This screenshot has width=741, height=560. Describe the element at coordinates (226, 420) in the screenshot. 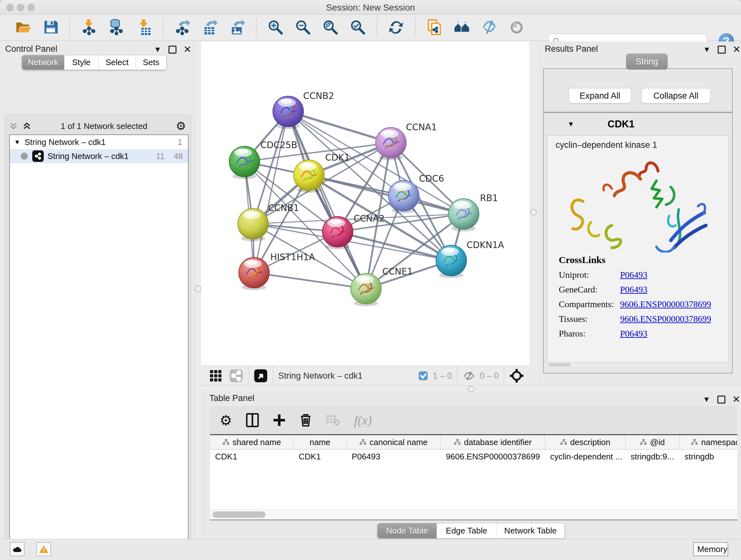

I see `table-options-gear-icon: ⚙` at that location.